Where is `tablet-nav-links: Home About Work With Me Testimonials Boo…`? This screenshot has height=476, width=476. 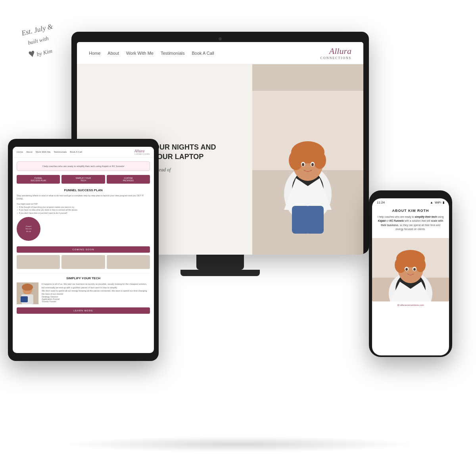
tablet-nav-links: Home About Work With Me Testimonials Boo… is located at coordinates (49, 152).